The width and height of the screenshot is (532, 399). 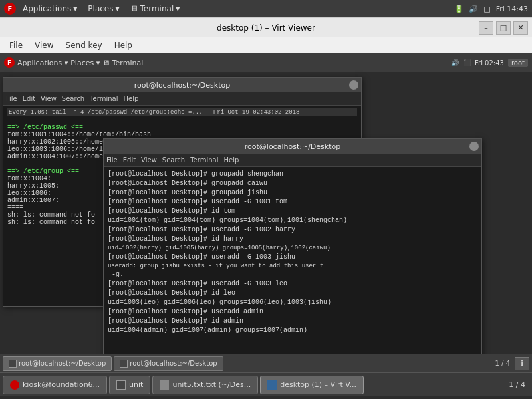 What do you see at coordinates (118, 9) in the screenshot?
I see `places-chevron-icon: ▾` at bounding box center [118, 9].